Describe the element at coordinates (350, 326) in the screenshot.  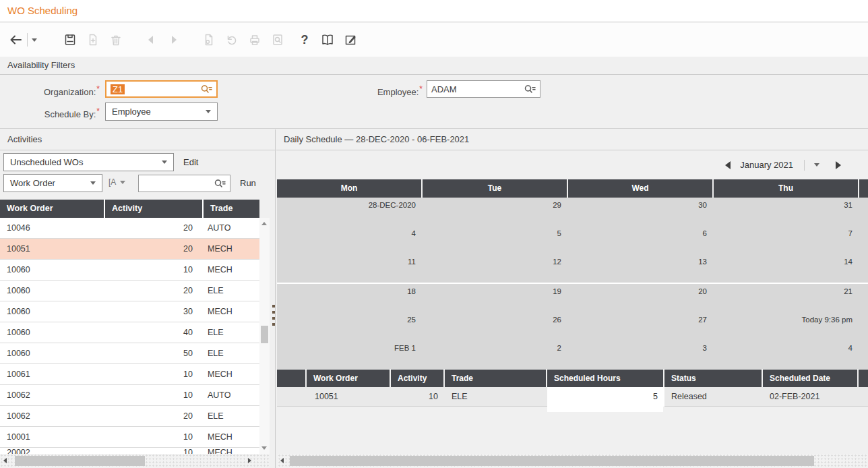
I see `calendar-day-cell: 25` at that location.